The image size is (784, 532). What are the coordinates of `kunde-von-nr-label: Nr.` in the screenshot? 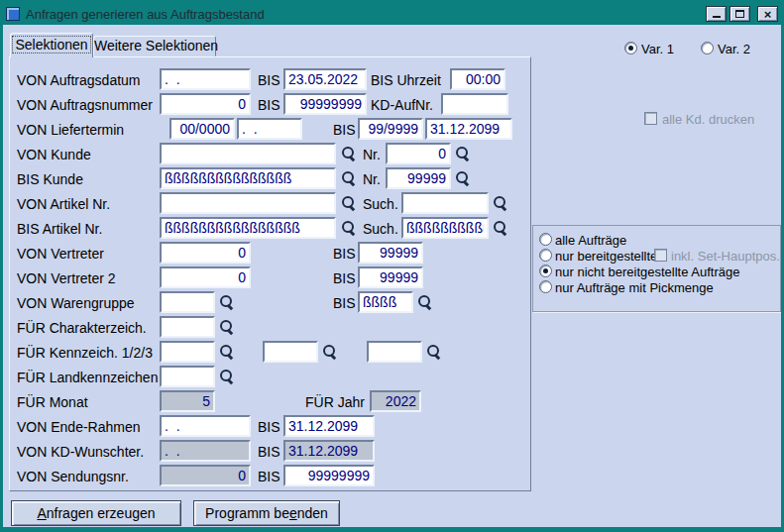 It's located at (372, 155).